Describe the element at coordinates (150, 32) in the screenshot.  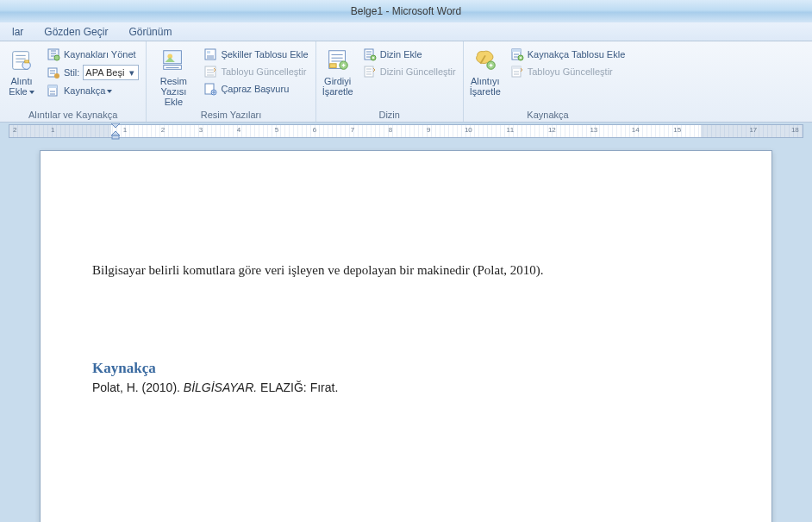
I see `tab-view: Görünüm` at that location.